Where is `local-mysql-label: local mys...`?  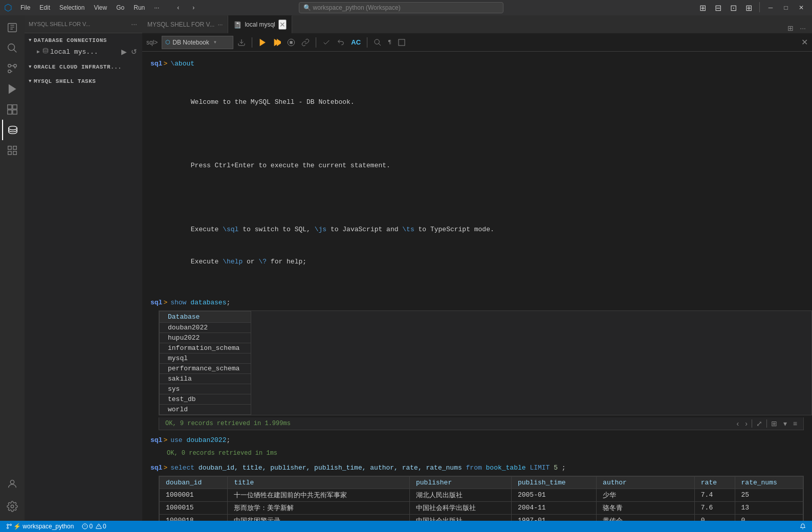 local-mysql-label: local mys... is located at coordinates (74, 52).